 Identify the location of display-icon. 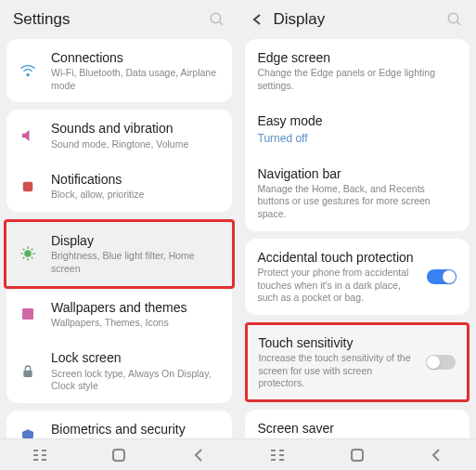
(28, 254).